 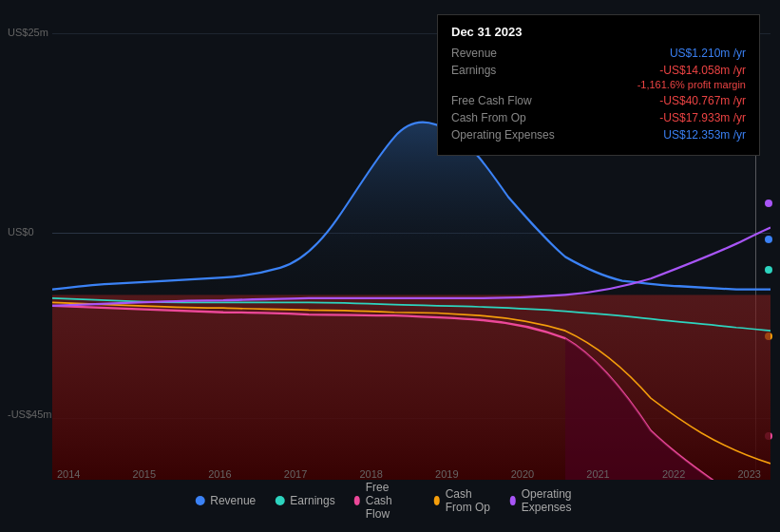 I want to click on x-label-2018: 2018, so click(x=371, y=474).